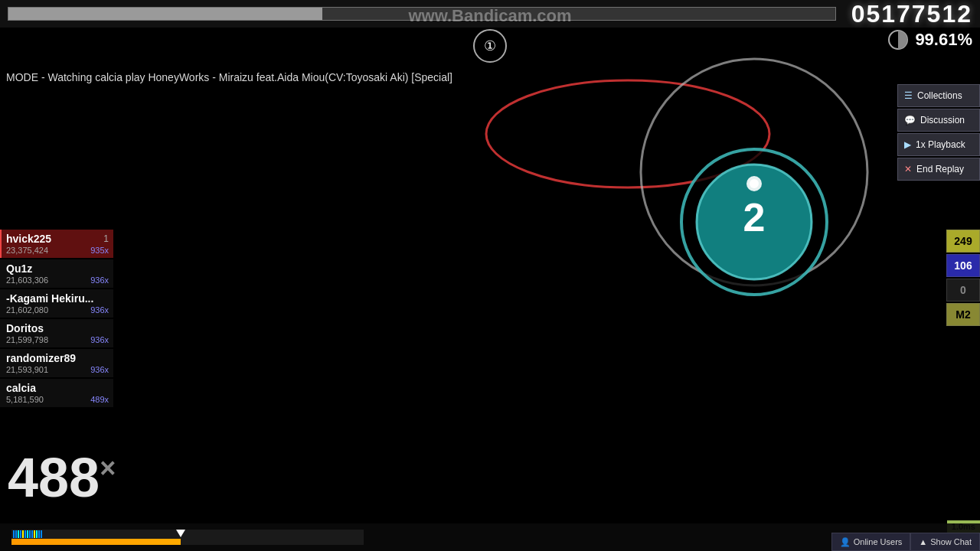  Describe the element at coordinates (57, 319) in the screenshot. I see `leaderboard: hvick225 1 23,375,424 935x Qu1z 21,603,3…` at that location.